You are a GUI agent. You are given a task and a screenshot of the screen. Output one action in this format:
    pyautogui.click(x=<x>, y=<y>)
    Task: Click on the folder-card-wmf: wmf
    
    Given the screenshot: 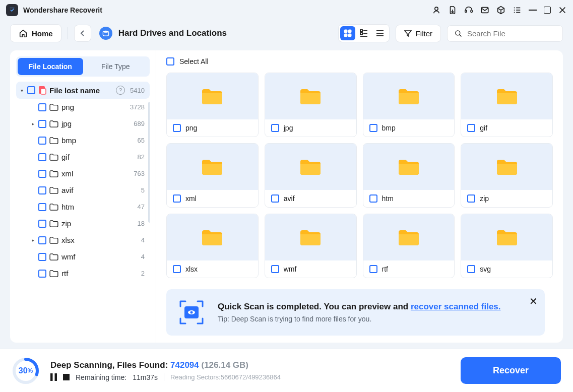 What is the action you would take?
    pyautogui.click(x=310, y=246)
    